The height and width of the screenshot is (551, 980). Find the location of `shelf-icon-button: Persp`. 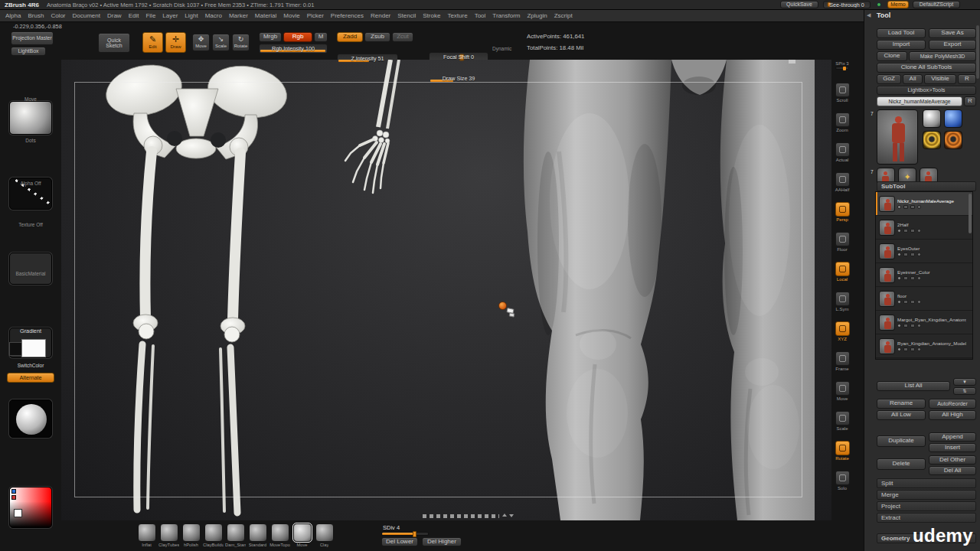

shelf-icon-button: Persp is located at coordinates (842, 216).